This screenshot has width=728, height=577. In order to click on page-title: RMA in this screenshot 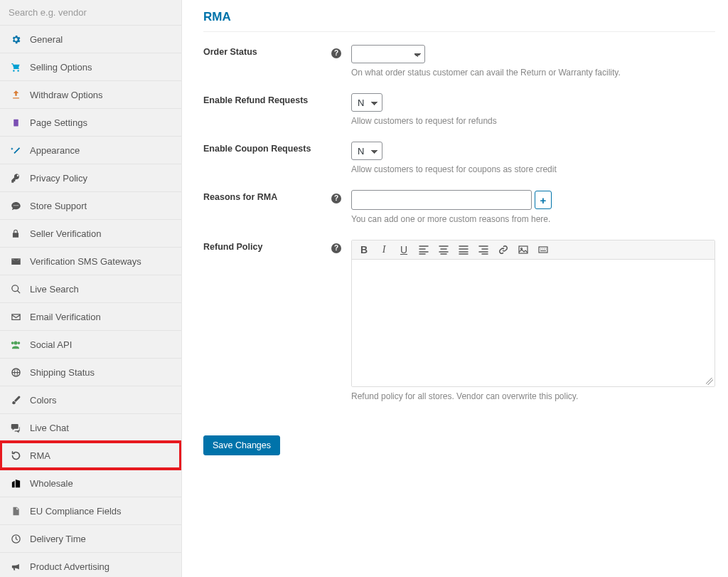, I will do `click(459, 21)`.